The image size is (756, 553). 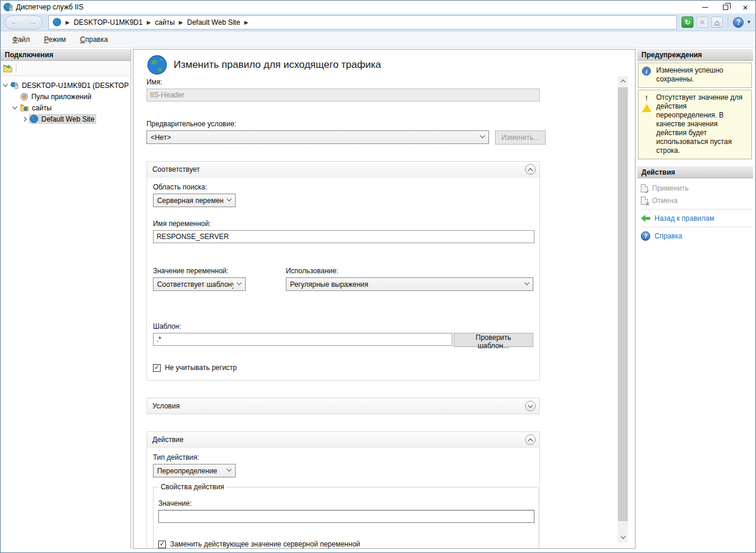 I want to click on scroll-up-button, so click(x=623, y=81).